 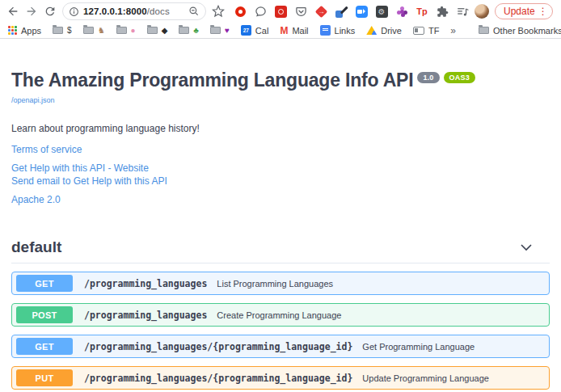 What do you see at coordinates (279, 315) in the screenshot?
I see `endpoint-summary: Create Programming Language` at bounding box center [279, 315].